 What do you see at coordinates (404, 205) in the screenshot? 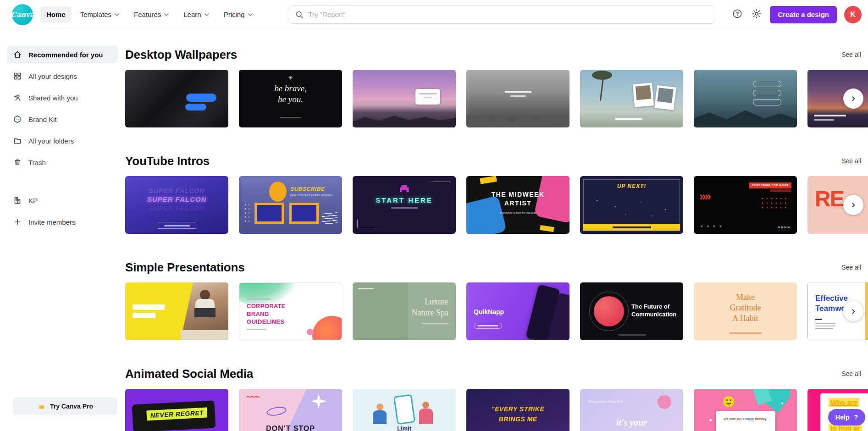
I see `template-card: START HERE` at bounding box center [404, 205].